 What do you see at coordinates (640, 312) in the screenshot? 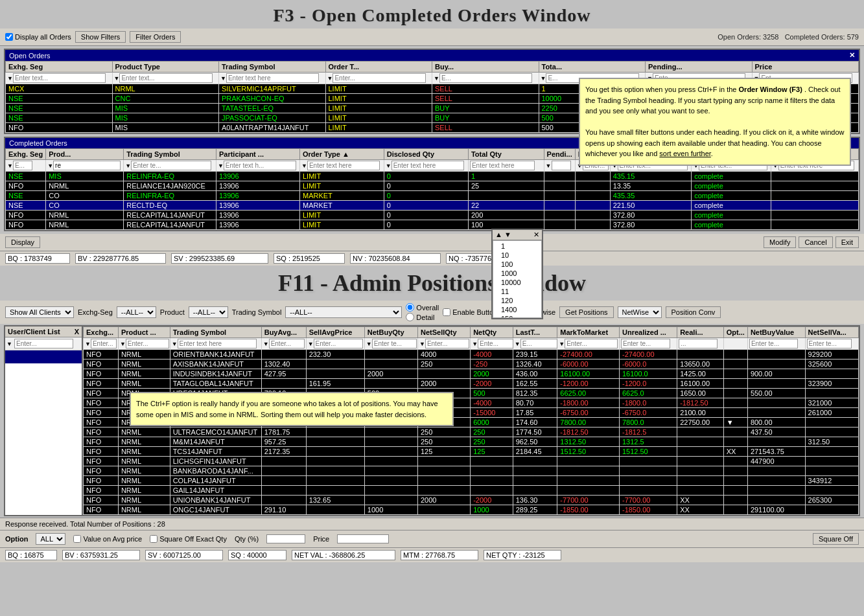
I see `netwise-select: NetWise` at bounding box center [640, 312].